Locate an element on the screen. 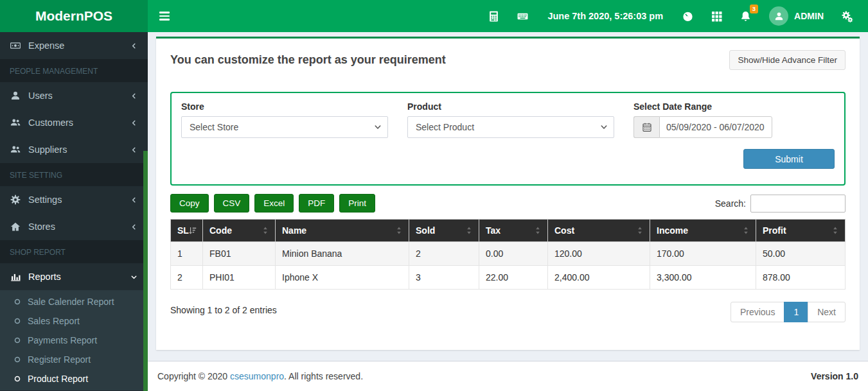 The width and height of the screenshot is (868, 391). money-icon is located at coordinates (15, 46).